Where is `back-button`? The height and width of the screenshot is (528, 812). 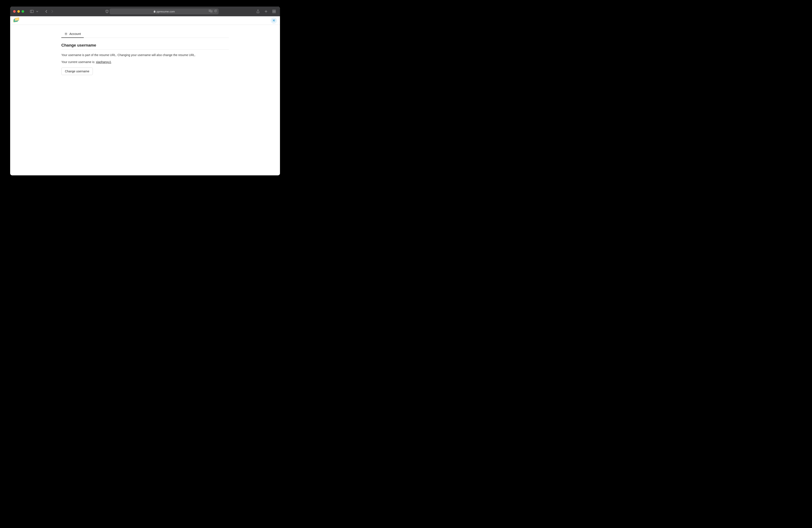
back-button is located at coordinates (46, 12).